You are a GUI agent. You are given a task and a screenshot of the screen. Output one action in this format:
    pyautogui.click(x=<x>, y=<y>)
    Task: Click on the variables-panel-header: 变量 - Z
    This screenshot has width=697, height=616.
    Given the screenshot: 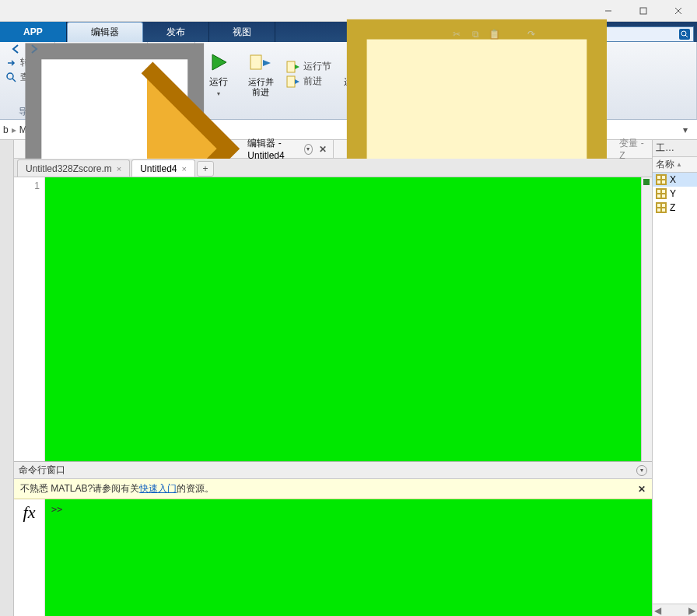 What is the action you would take?
    pyautogui.click(x=493, y=149)
    